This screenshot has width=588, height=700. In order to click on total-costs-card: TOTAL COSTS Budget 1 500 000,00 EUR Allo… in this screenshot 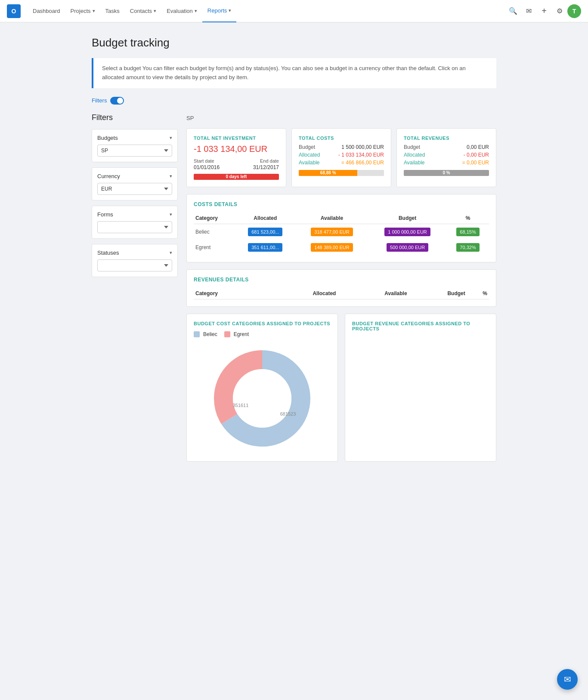, I will do `click(341, 157)`.